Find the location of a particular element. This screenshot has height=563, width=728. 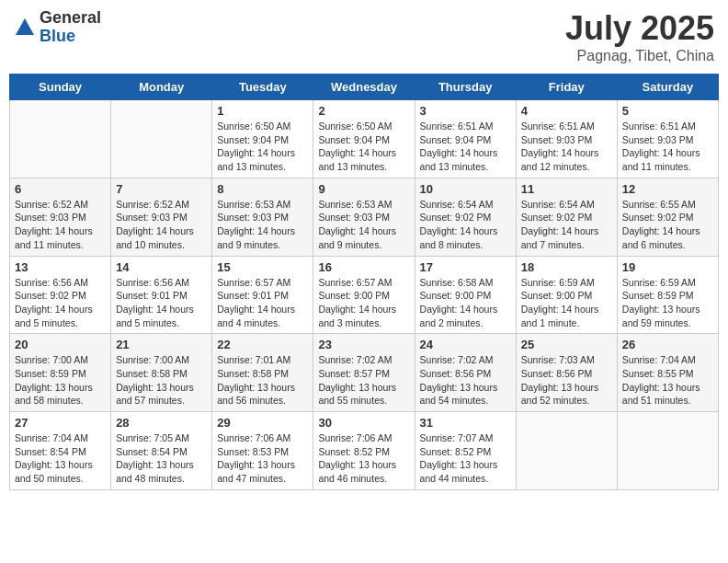

day-number: 13 is located at coordinates (61, 267).